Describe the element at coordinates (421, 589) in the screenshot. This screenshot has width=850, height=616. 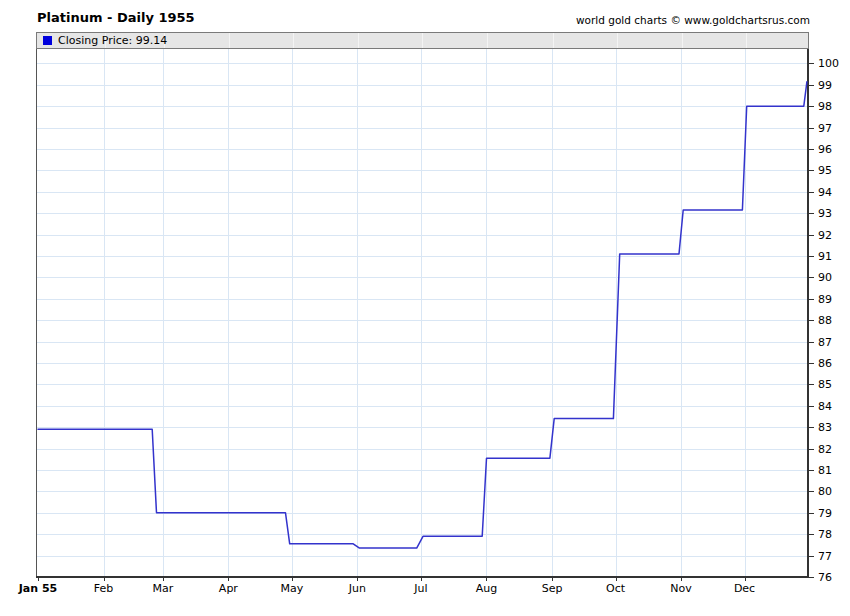
I see `x-axis-label: Jul` at that location.